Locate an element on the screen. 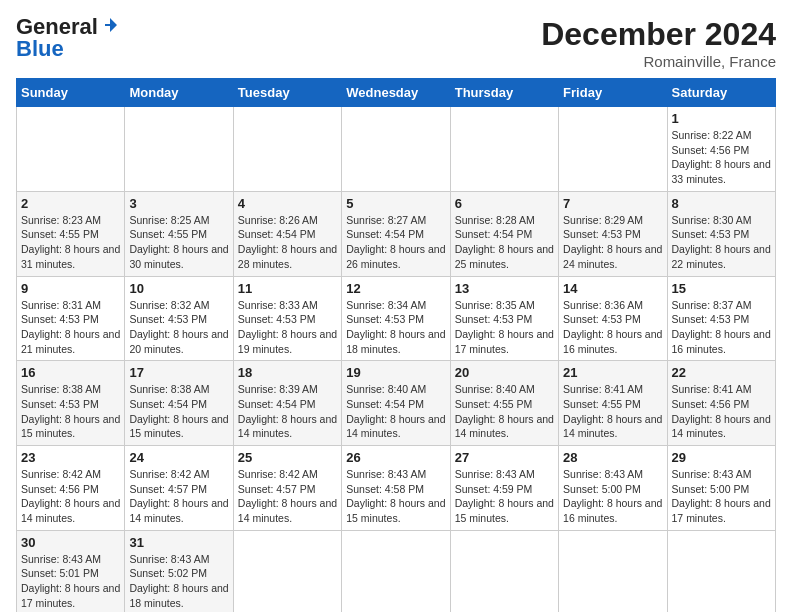 The width and height of the screenshot is (792, 612). month-title: December 2024 is located at coordinates (658, 34).